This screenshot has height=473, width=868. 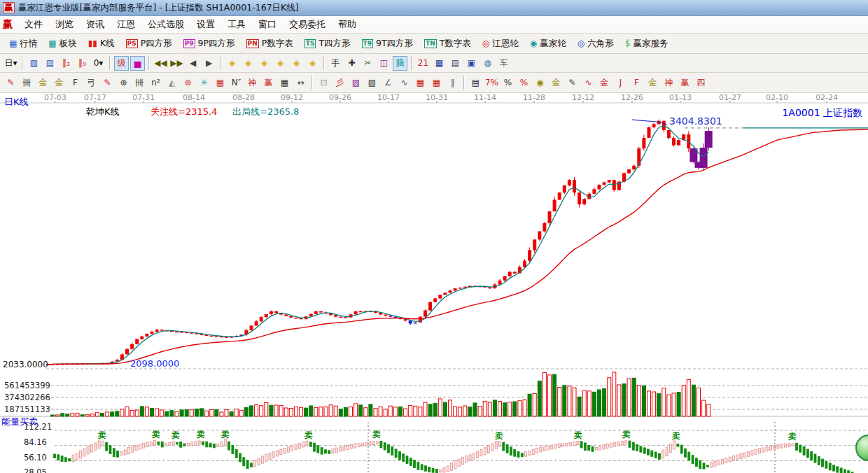 What do you see at coordinates (176, 63) in the screenshot?
I see `last-page-icon: ▶▶` at bounding box center [176, 63].